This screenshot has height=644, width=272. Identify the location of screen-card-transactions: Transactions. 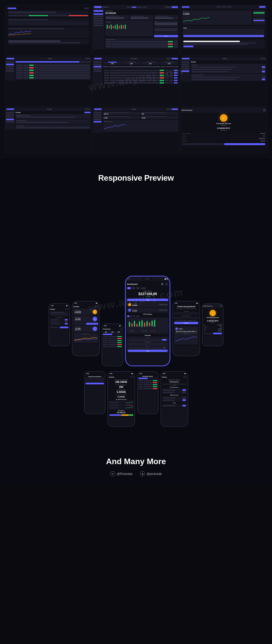
(136, 82).